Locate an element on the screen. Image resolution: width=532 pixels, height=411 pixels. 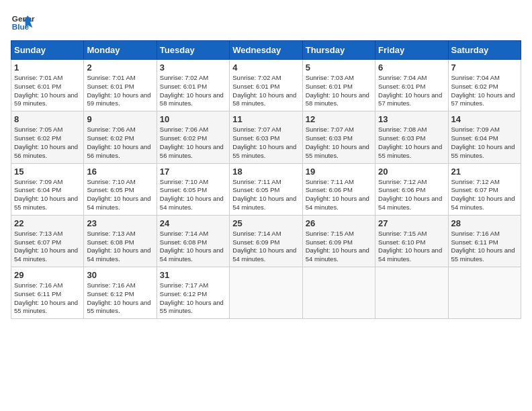
calendar-cell: 9 Sunrise: 7:06 AMSunset: 6:02 PMDayligh… is located at coordinates (120, 137).